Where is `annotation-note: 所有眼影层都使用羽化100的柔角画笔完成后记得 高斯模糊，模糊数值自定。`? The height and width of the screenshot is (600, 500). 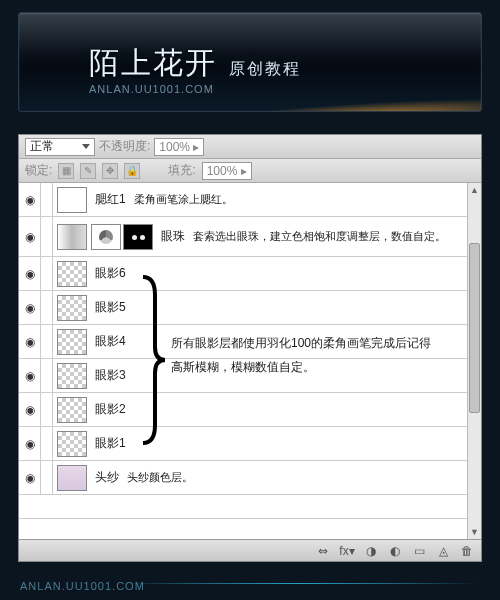 annotation-note: 所有眼影层都使用羽化100的柔角画笔完成后记得 高斯模糊，模糊数值自定。 is located at coordinates (301, 355).